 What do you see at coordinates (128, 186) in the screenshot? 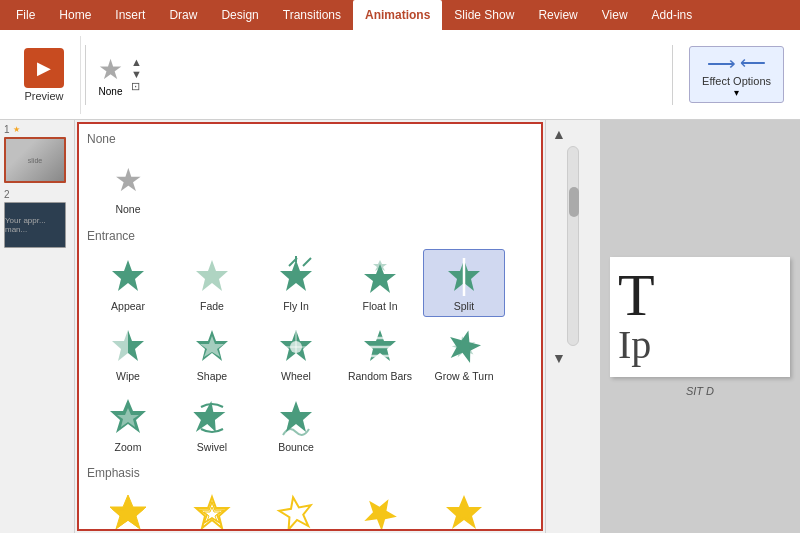
I see `anim-none: ★ None` at bounding box center [128, 186].